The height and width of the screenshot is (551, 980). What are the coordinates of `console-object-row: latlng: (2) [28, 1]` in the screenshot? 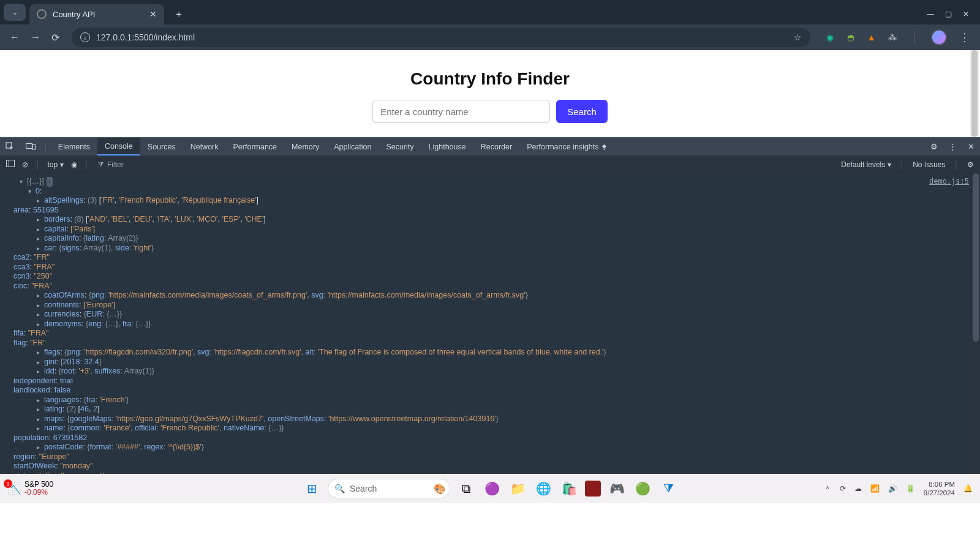 It's located at (490, 410).